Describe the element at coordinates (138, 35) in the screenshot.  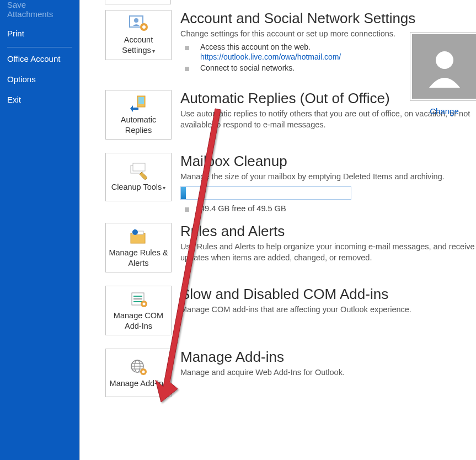
I see `account-settings-tile: Account Settings▾` at that location.